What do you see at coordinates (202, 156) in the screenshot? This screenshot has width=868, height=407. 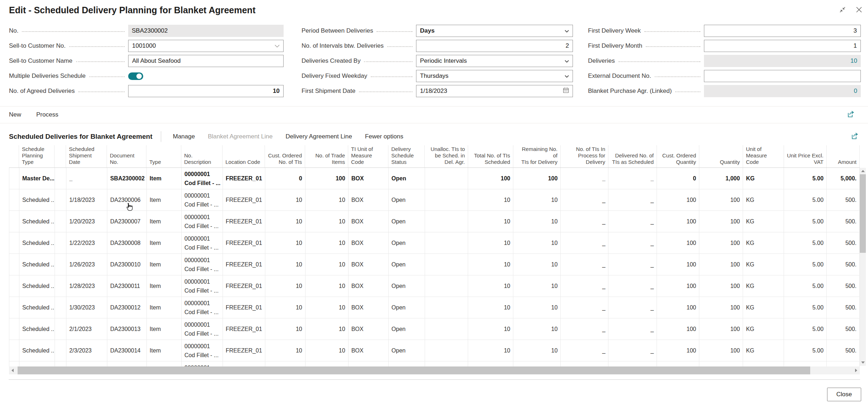 I see `column-header-no-description: No. Description` at bounding box center [202, 156].